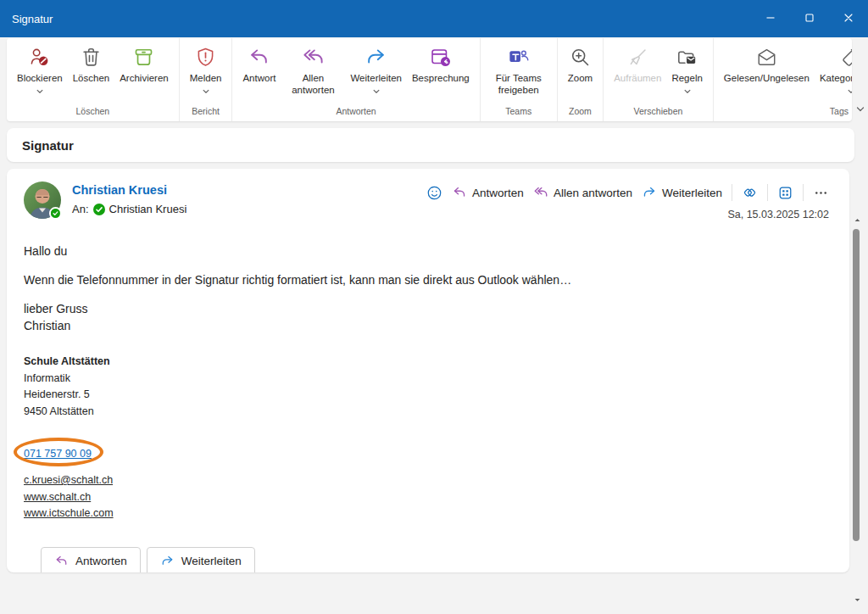  I want to click on read-unread-button-label: Gelesen/Ungelesen, so click(766, 79).